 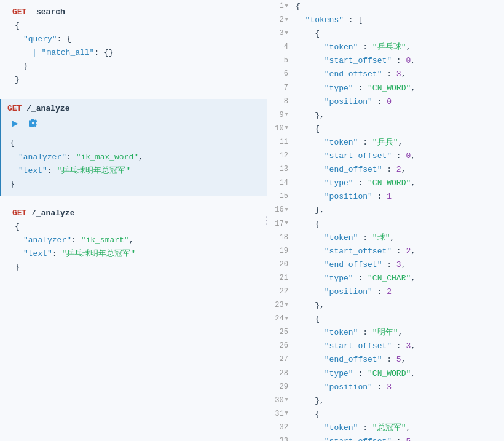 What do you see at coordinates (386, 333) in the screenshot?
I see `output-line-25: 25 "token" : "明年",` at bounding box center [386, 333].